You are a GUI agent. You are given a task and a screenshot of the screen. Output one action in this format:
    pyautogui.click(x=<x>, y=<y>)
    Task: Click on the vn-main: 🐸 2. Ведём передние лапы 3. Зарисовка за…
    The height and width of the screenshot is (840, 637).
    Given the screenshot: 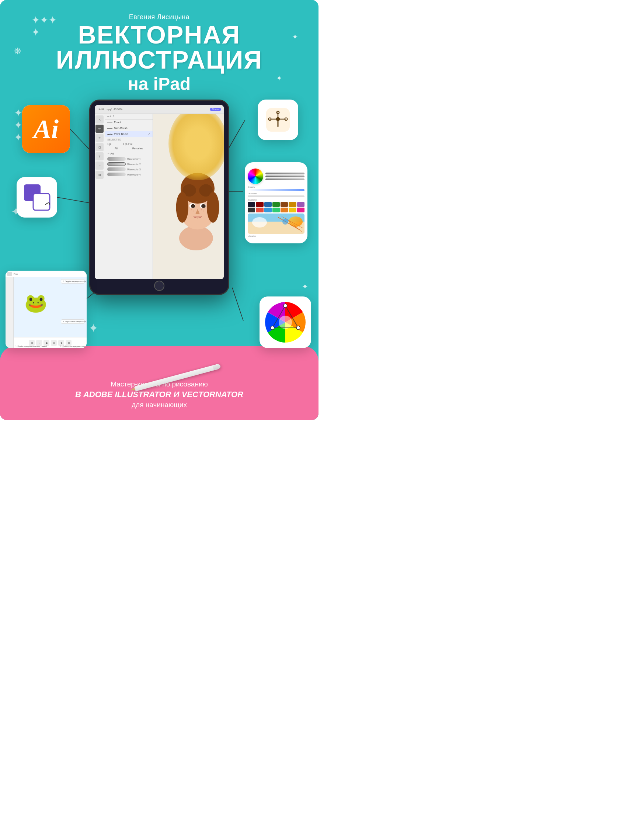 What is the action you would take?
    pyautogui.click(x=50, y=307)
    